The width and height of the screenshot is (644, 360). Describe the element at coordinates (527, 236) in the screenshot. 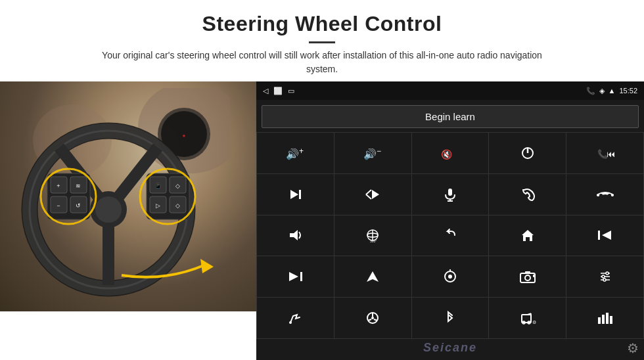

I see `home-button` at that location.